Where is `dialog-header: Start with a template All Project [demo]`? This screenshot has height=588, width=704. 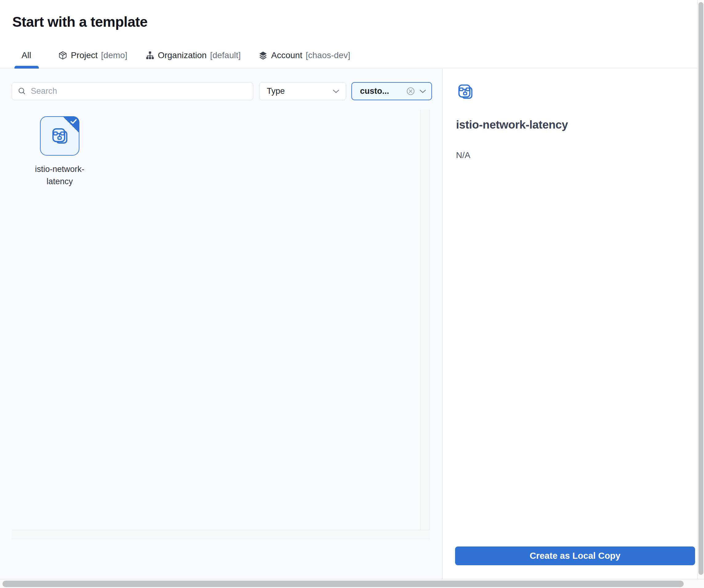
dialog-header: Start with a template All Project [demo] is located at coordinates (352, 34).